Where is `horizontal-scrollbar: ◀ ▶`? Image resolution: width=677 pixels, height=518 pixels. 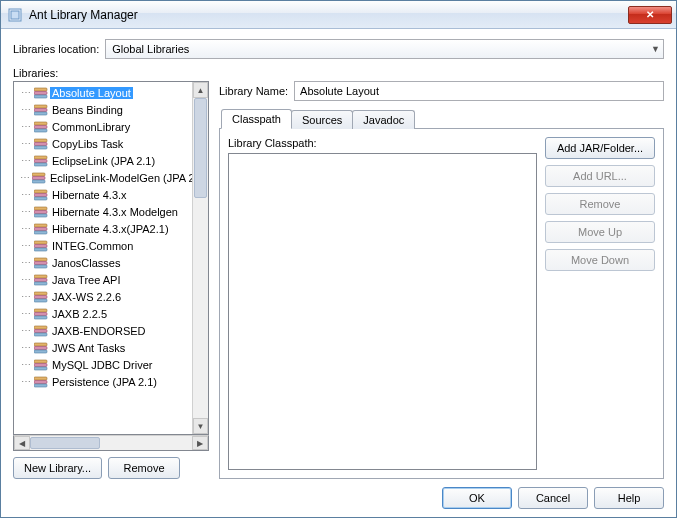
horizontal-scrollbar: ◀ ▶ is located at coordinates (111, 443).